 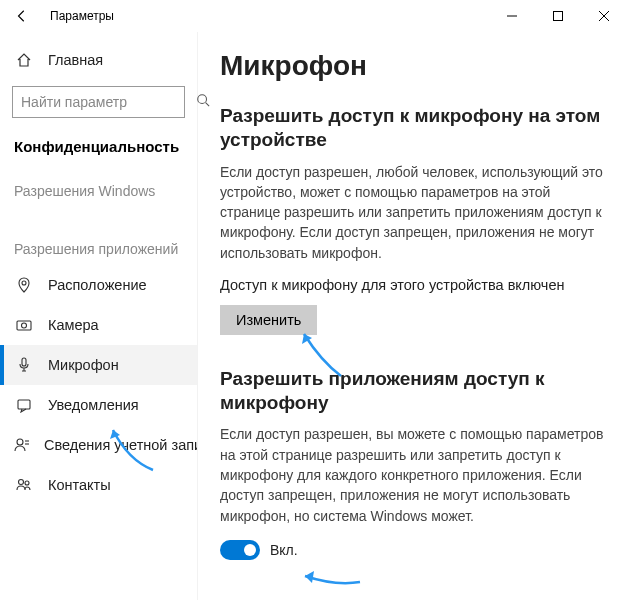 I want to click on home-icon, so click(x=24, y=60).